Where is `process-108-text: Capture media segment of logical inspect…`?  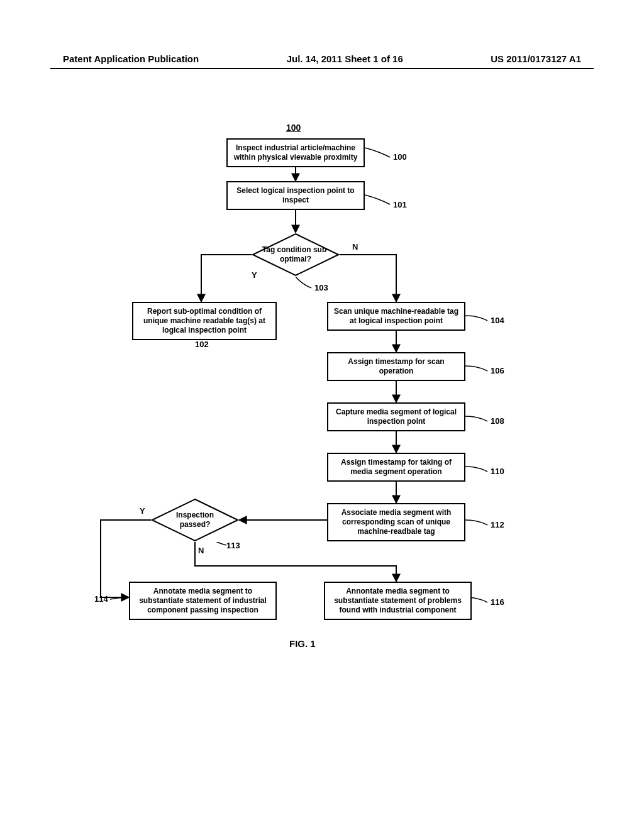 process-108-text: Capture media segment of logical inspect… is located at coordinates (396, 416).